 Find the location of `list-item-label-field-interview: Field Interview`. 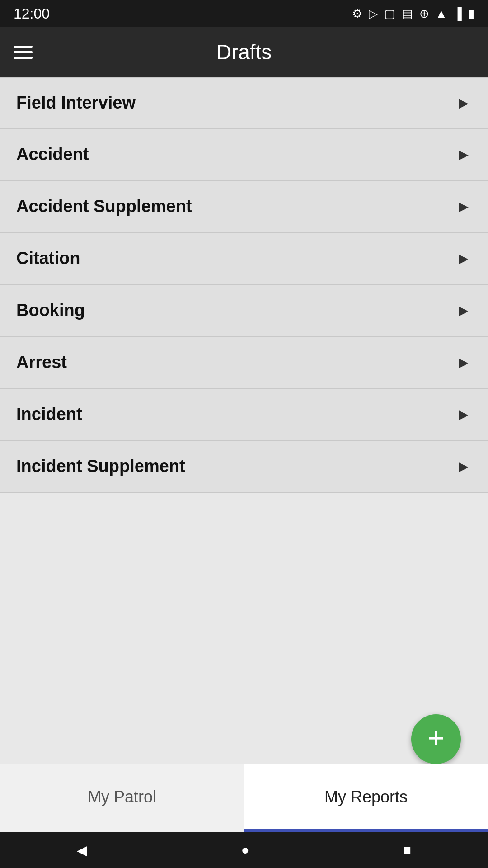

list-item-label-field-interview: Field Interview is located at coordinates (76, 103).